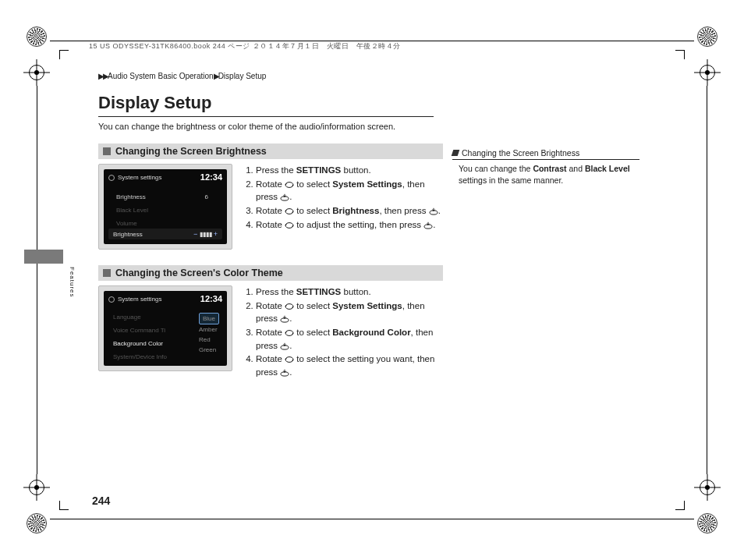 This screenshot has height=560, width=744. What do you see at coordinates (342, 332) in the screenshot?
I see `steps-color-theme: Press the SETTINGS button. Rotate to sel…` at bounding box center [342, 332].